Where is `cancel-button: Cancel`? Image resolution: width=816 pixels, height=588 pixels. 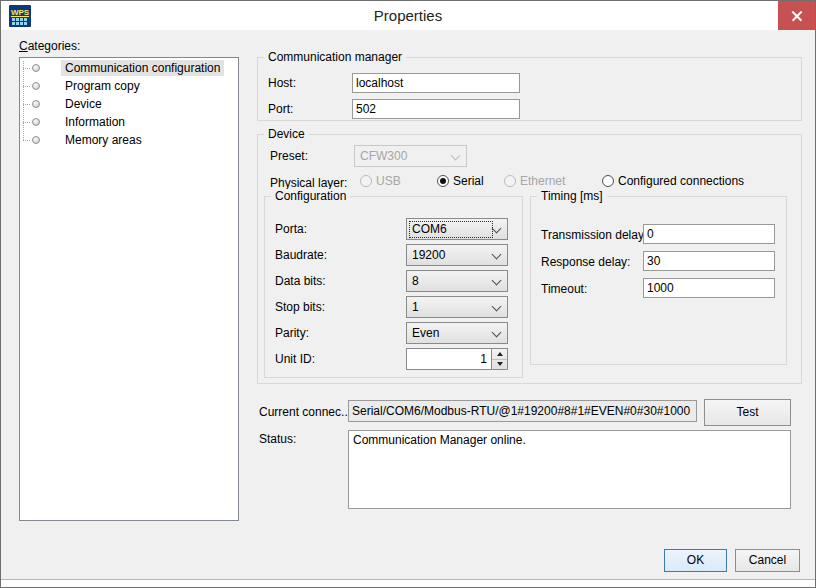 cancel-button: Cancel is located at coordinates (768, 560).